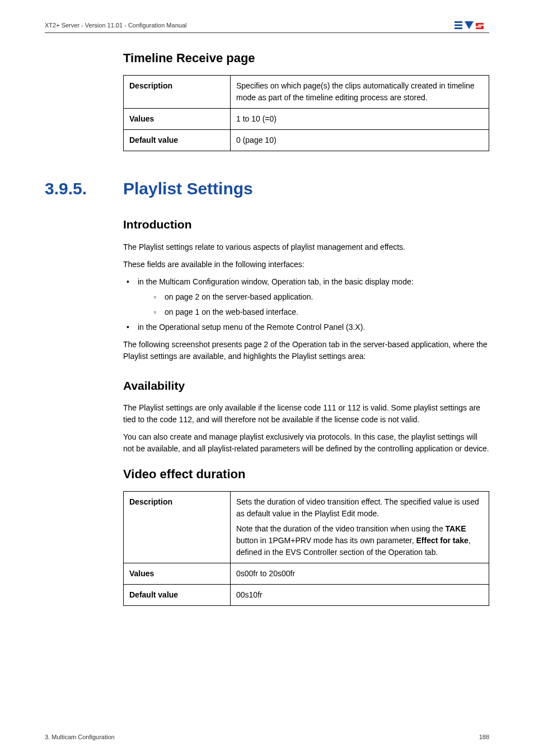  Describe the element at coordinates (115, 26) in the screenshot. I see `header-product-text: XT2+ Server - Version 11.01 - Configurat…` at that location.